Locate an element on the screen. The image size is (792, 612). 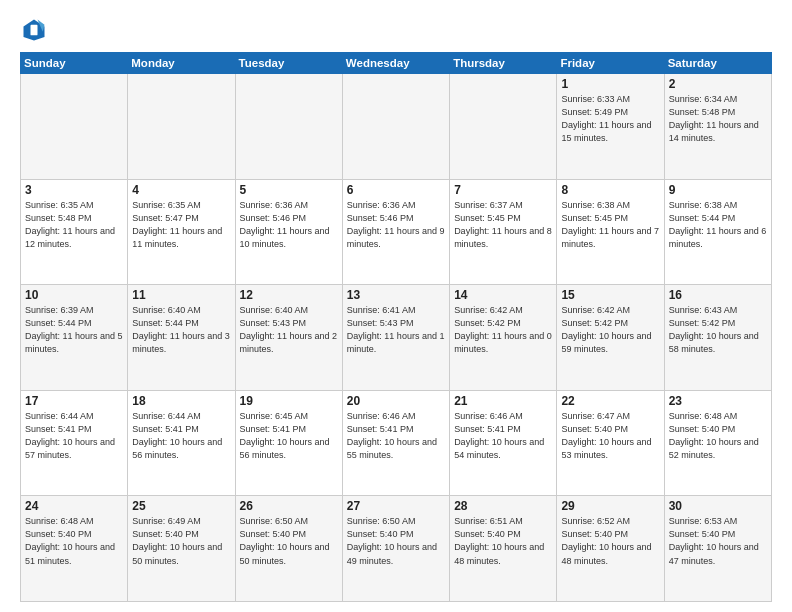
day-info: Sunrise: 6:49 AM Sunset: 5:40 PM Dayligh… is located at coordinates (181, 541).